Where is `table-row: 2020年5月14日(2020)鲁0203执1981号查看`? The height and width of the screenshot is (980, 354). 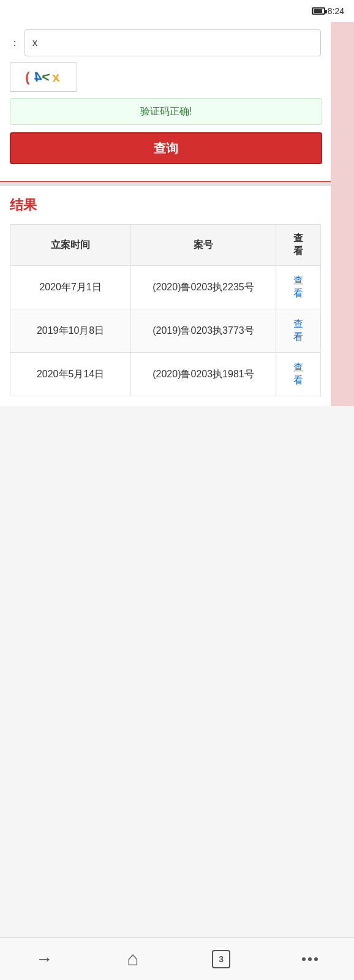
table-row: 2020年5月14日(2020)鲁0203执1981号查看 is located at coordinates (165, 375).